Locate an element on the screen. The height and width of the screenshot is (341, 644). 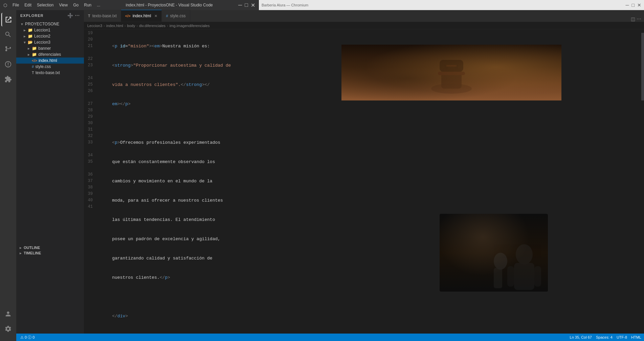
browser-window-title: Barbería Alura — Chromium is located at coordinates (285, 5).